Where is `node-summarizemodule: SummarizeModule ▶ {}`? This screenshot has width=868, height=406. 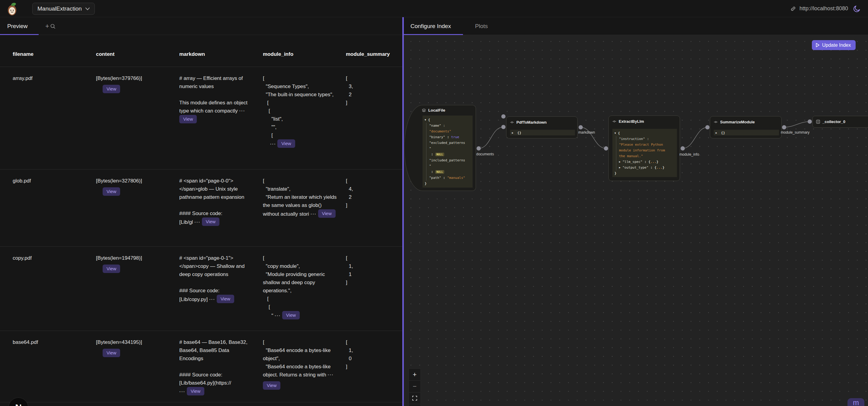 node-summarizemodule: SummarizeModule ▶ {} is located at coordinates (746, 127).